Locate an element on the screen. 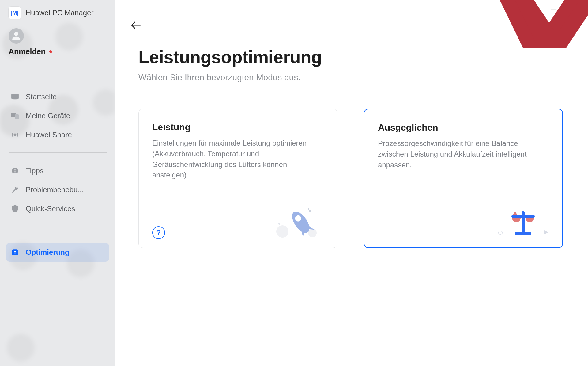 This screenshot has height=366, width=588. nav-label: Problembehebu... is located at coordinates (55, 190).